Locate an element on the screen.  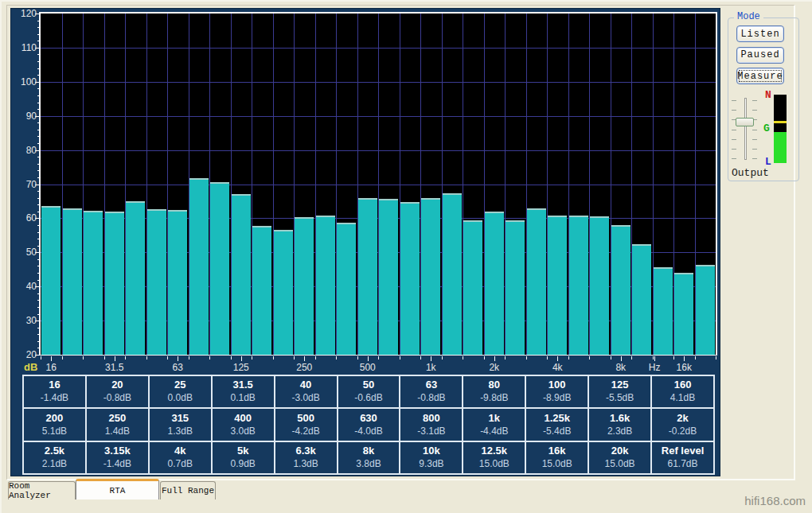
band-value: -0.2dB is located at coordinates (683, 432).